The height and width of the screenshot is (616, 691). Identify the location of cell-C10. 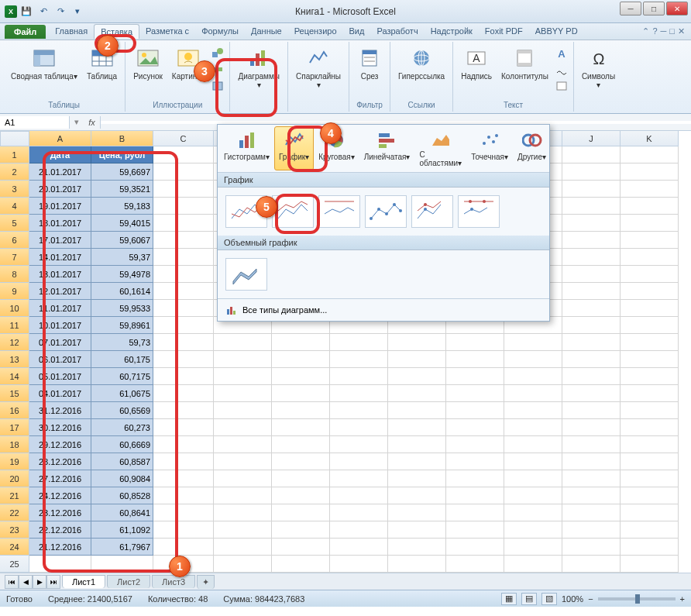
(184, 308).